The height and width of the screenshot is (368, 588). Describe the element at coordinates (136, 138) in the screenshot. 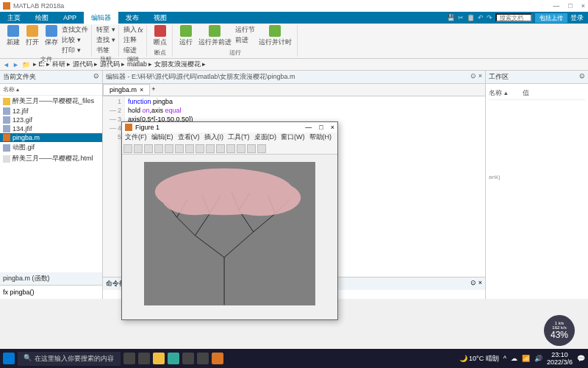

I see `menu-file: 文件(F)` at that location.